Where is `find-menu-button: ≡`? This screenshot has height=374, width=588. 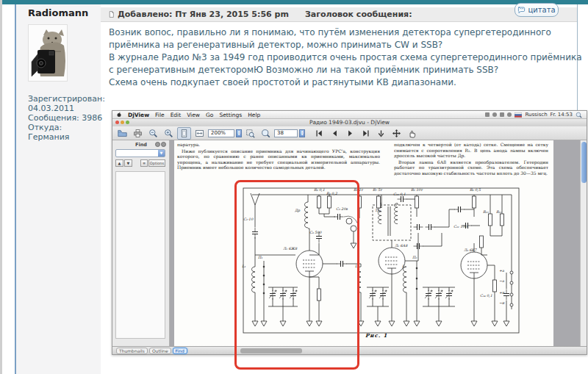
find-menu-button: ≡ is located at coordinates (144, 163).